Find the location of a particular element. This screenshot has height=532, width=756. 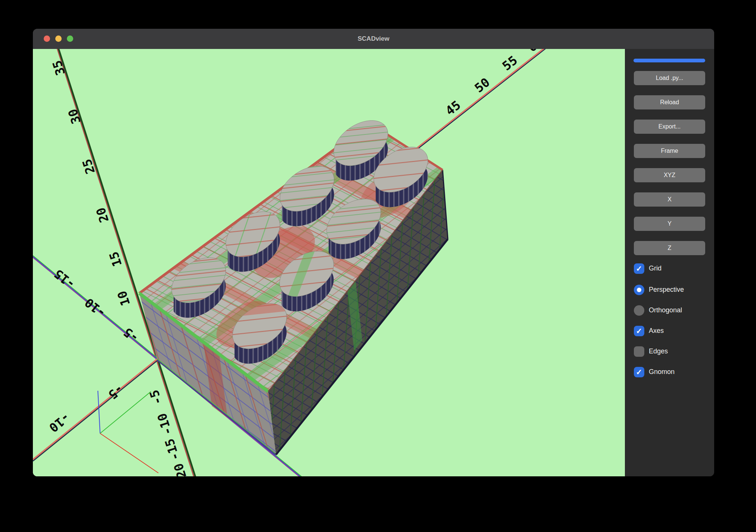

axes-label: Axes is located at coordinates (656, 331).